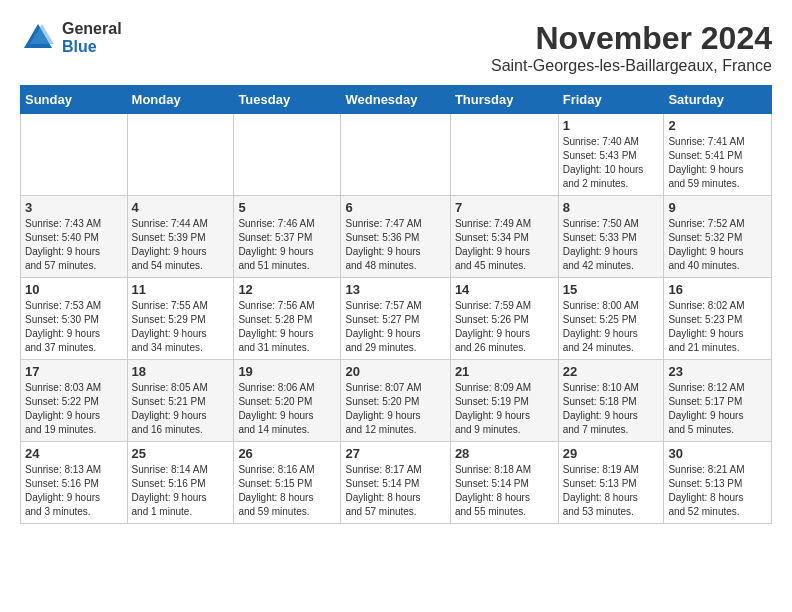  I want to click on calendar-day-cell: 18Sunrise: 8:05 AM Sunset: 5:21 PM Dayli…, so click(180, 401).